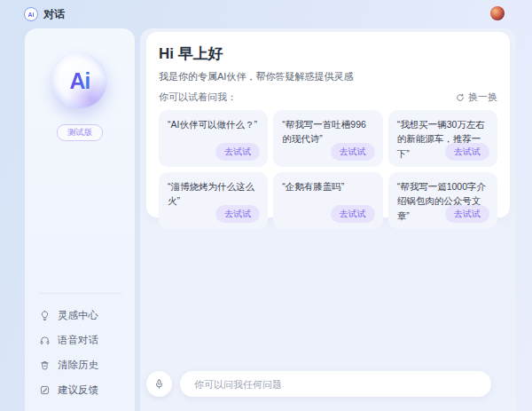 Image resolution: width=532 pixels, height=411 pixels. I want to click on suggestion-card: “我想买一辆30万左右的新能源车，推荐一下” 去试试, so click(443, 138).